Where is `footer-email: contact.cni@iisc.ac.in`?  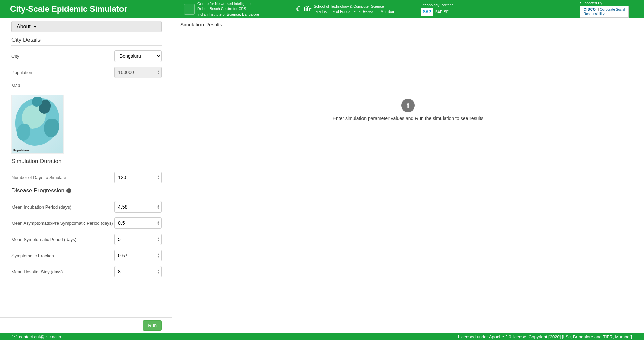
footer-email: contact.cni@iisc.ac.in is located at coordinates (40, 337).